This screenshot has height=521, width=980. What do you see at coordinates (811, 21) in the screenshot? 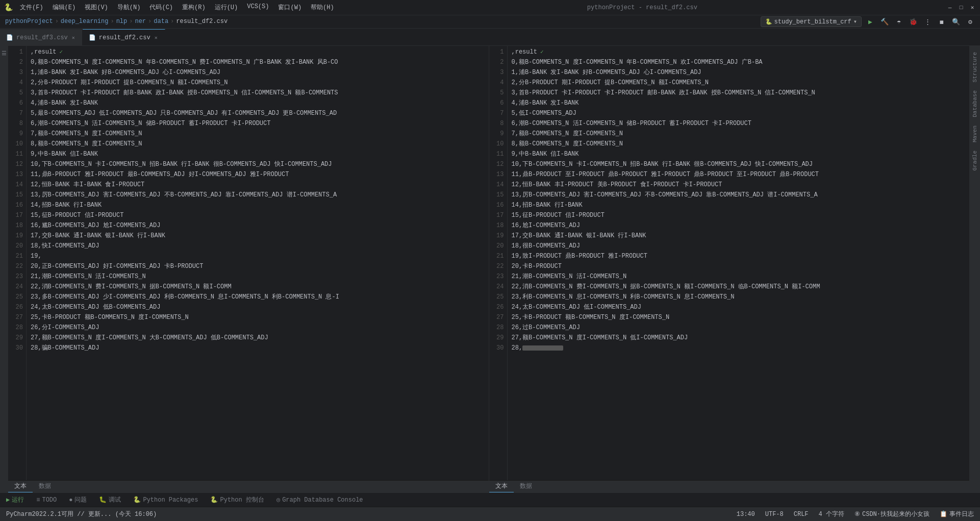
I see `run-configuration: 🐍 study_bert_bilstm_crf ▾` at bounding box center [811, 21].